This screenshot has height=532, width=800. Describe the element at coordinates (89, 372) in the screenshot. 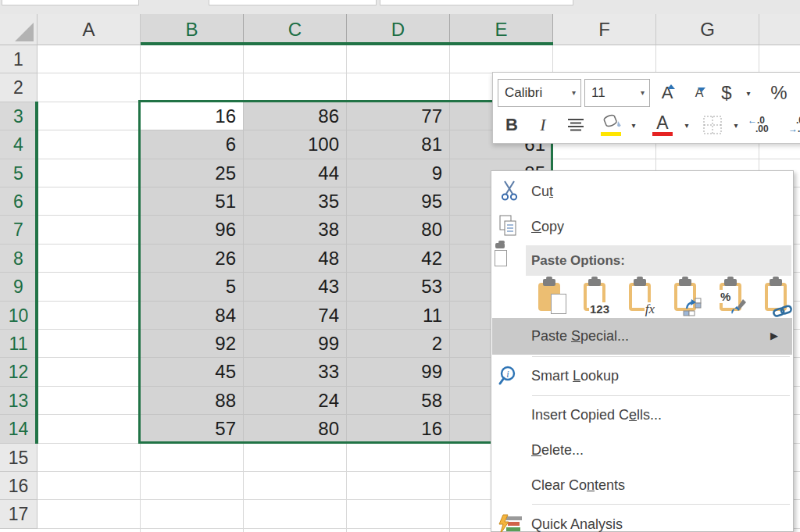

I see `cell-A12` at that location.